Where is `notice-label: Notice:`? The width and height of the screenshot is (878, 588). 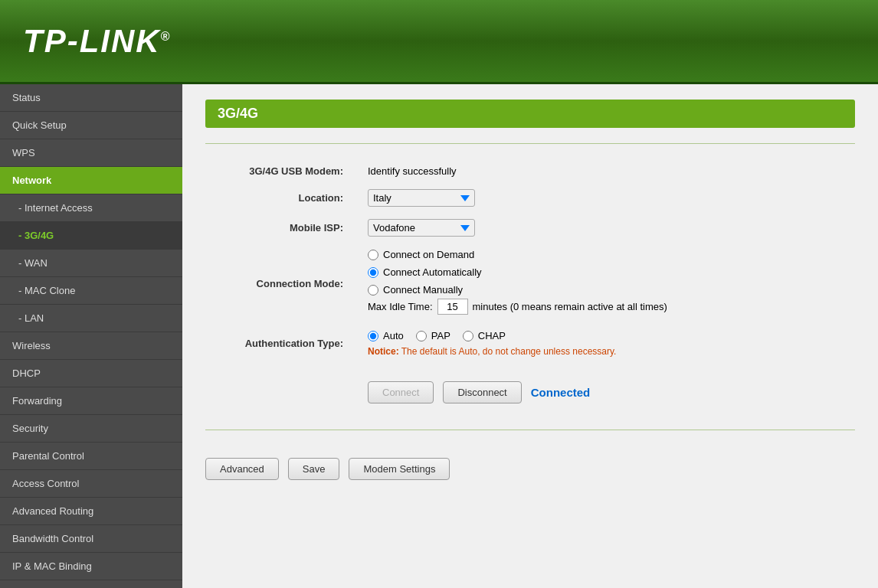 notice-label: Notice: is located at coordinates (383, 351).